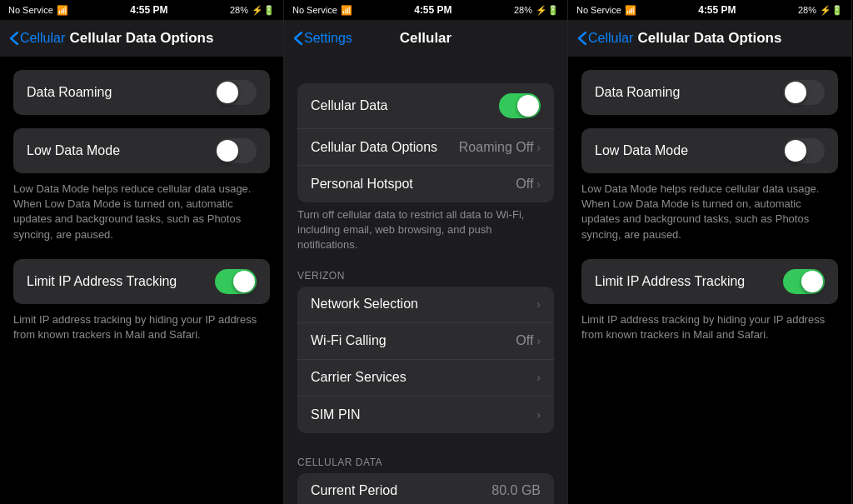  Describe the element at coordinates (37, 38) in the screenshot. I see `back-button-left: Cellular` at that location.